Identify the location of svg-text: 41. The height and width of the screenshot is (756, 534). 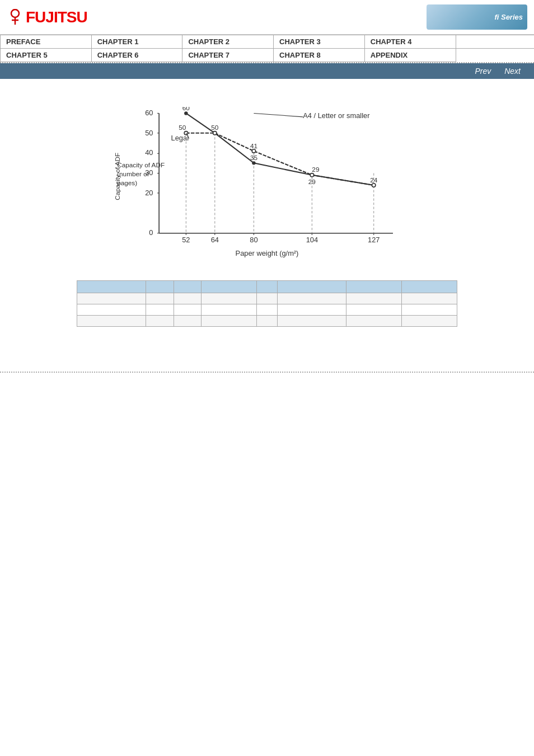
(254, 145).